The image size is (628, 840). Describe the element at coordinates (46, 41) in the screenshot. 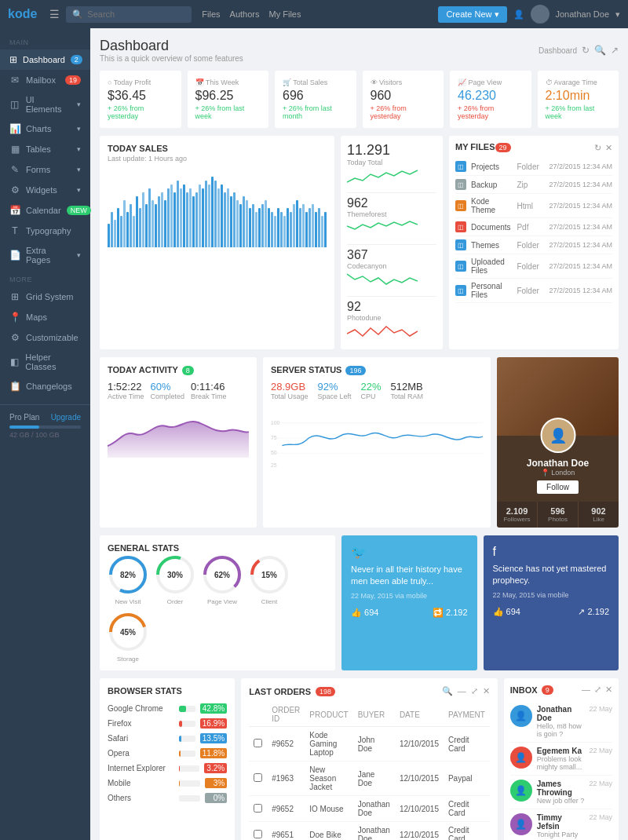

I see `sidebar-main-label: MAIN` at that location.